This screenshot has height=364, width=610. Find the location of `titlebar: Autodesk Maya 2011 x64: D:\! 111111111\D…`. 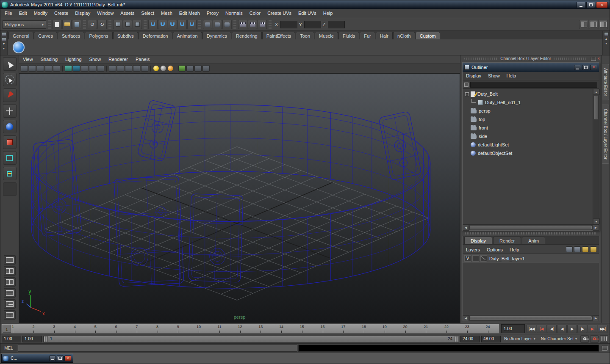

titlebar: Autodesk Maya 2011 x64: D:\! 111111111\D… is located at coordinates (305, 5).